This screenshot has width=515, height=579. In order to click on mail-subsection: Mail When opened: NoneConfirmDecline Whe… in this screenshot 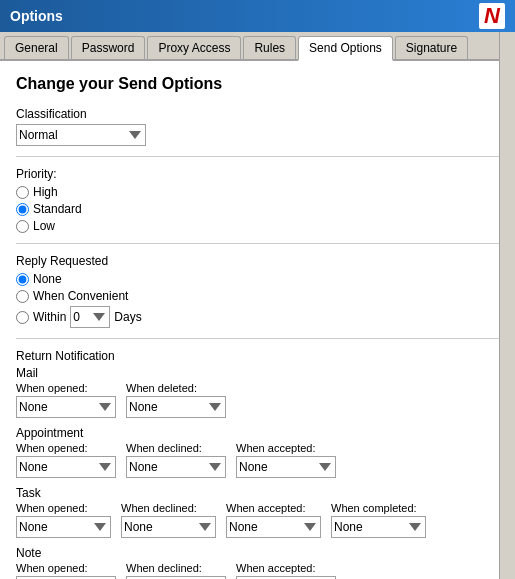, I will do `click(258, 392)`.